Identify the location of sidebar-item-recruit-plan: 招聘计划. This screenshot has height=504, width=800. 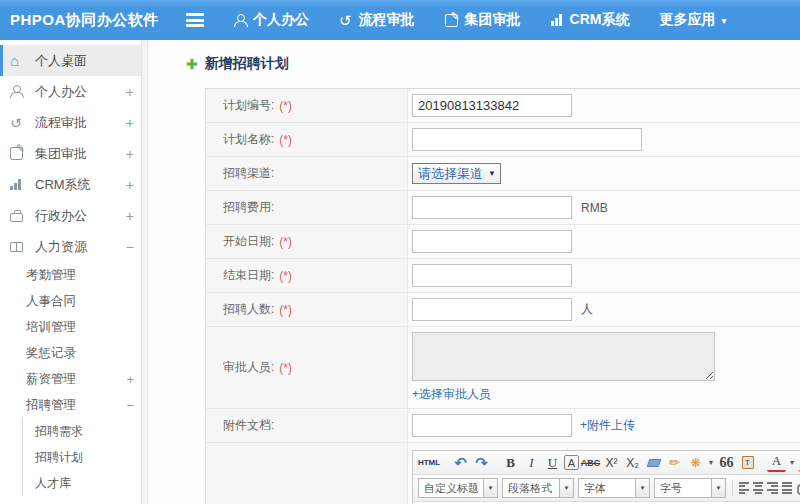
(86, 457).